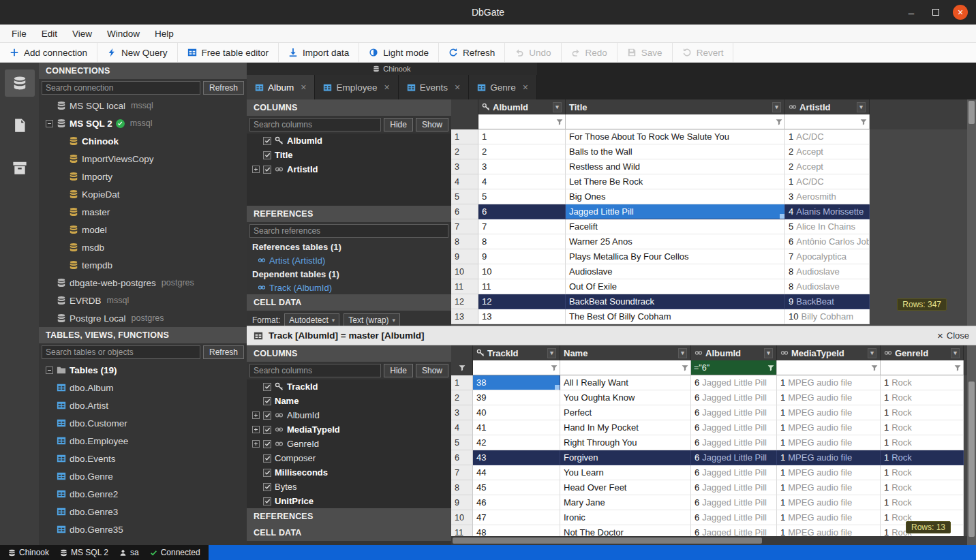 The height and width of the screenshot is (560, 976). I want to click on cell-albumid: 13, so click(522, 317).